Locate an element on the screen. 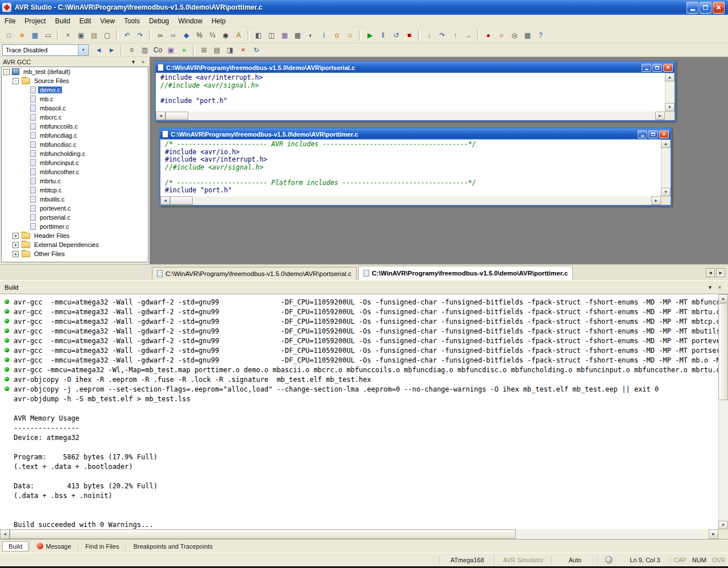 This screenshot has height=568, width=728. tree-item-file: mb.c is located at coordinates (75, 99).